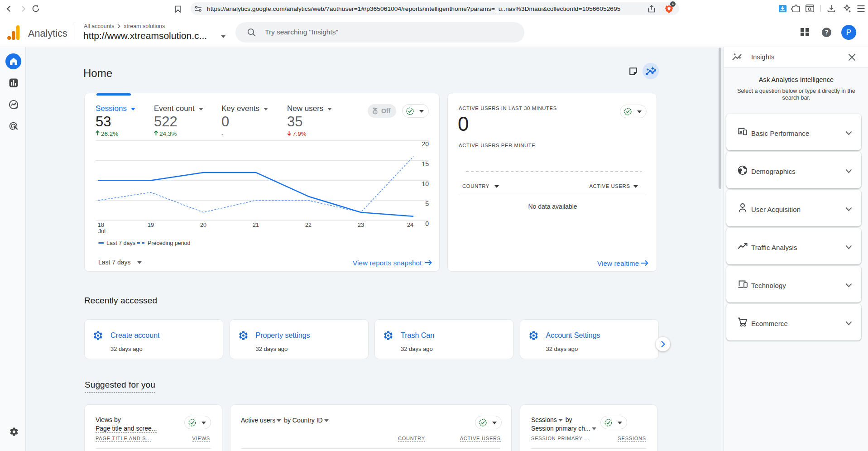  What do you see at coordinates (102, 231) in the screenshot?
I see `svg-text: Jul` at bounding box center [102, 231].